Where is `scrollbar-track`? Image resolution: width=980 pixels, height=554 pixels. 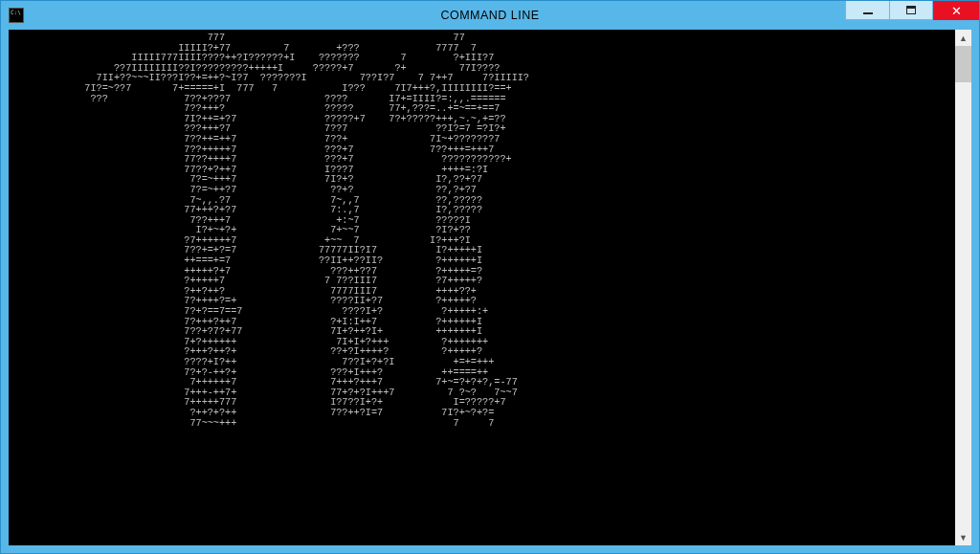
scrollbar-track is located at coordinates (963, 287).